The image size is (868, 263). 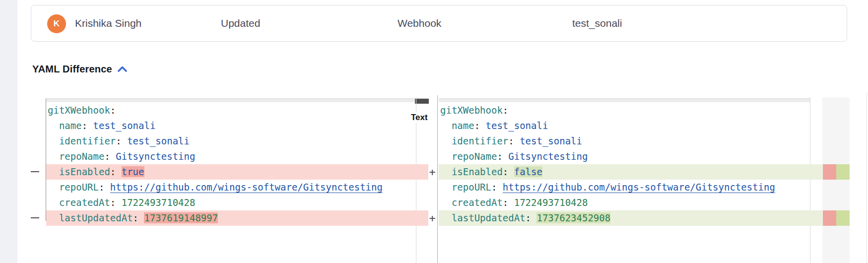 What do you see at coordinates (133, 172) in the screenshot?
I see `code-segment: true` at bounding box center [133, 172].